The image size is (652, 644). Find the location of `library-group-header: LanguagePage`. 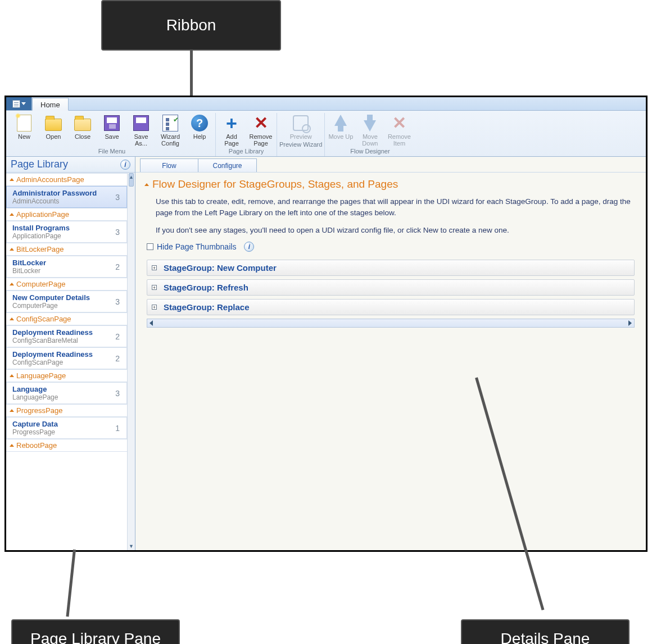

library-group-header: LanguagePage is located at coordinates (66, 375).